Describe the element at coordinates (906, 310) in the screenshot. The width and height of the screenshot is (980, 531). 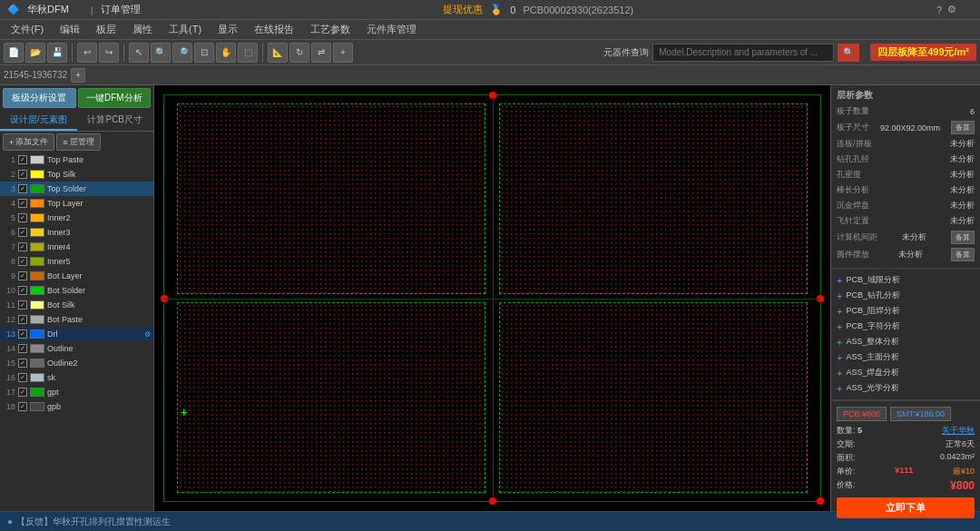
I see `analysis-pcb-solder: + PCB_阻焊分析` at that location.